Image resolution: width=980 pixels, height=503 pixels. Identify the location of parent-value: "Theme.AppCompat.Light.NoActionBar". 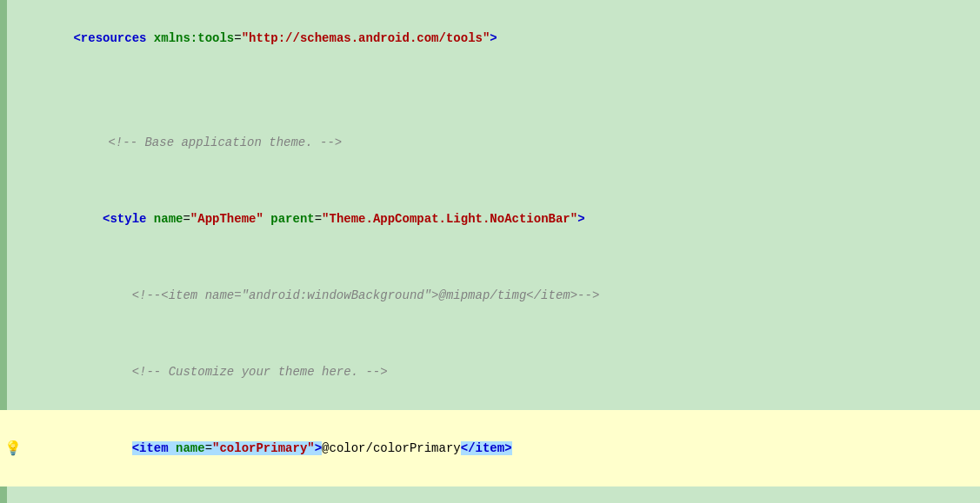
(450, 219).